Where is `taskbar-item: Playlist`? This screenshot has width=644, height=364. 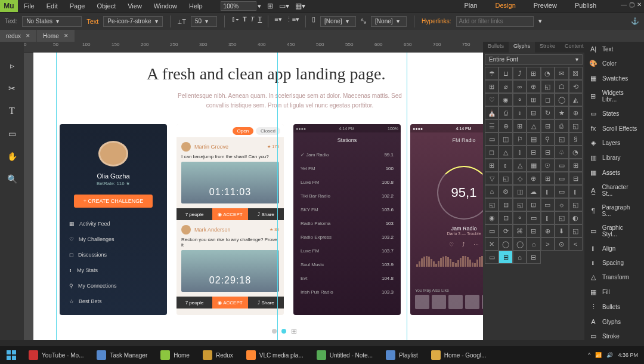 taskbar-item: Playlist is located at coordinates (402, 355).